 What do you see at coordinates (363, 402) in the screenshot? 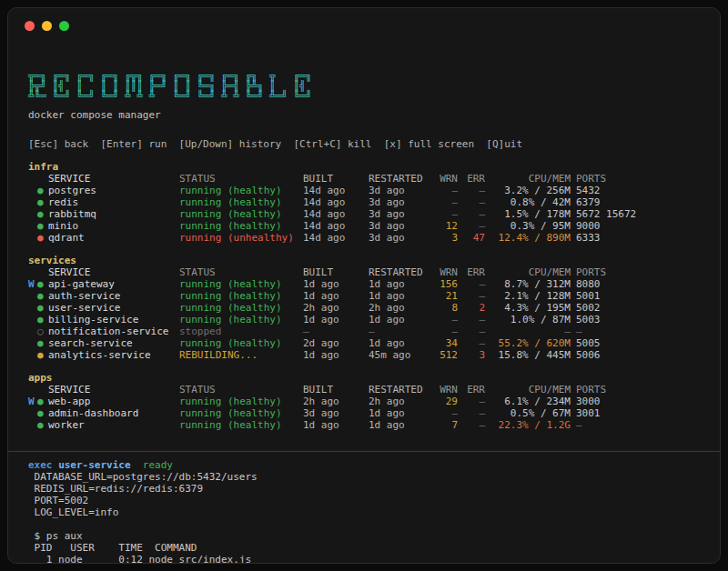
I see `service-row: W●web-app running (healthy) 2h ago 2h ag…` at bounding box center [363, 402].